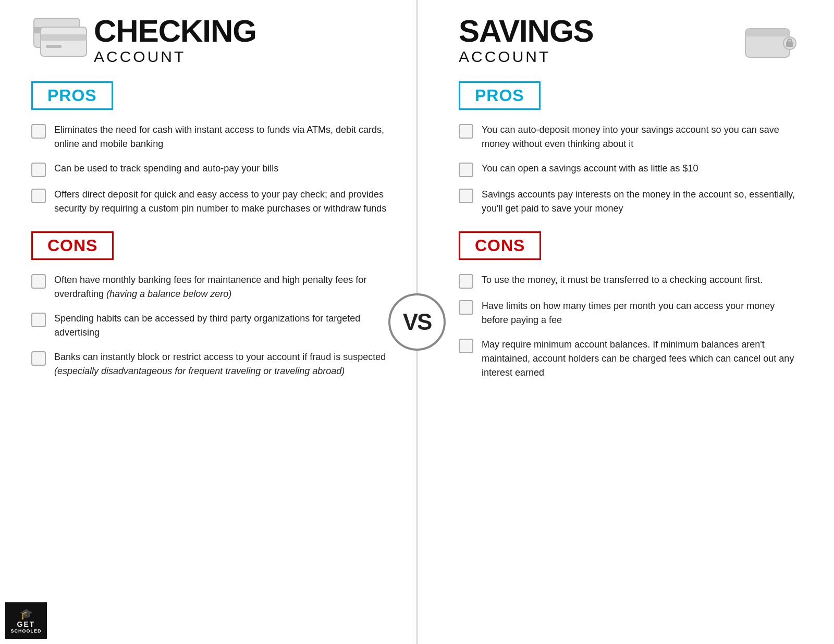 This screenshot has height=644, width=834. What do you see at coordinates (771, 40) in the screenshot?
I see `wallet-icon` at bounding box center [771, 40].